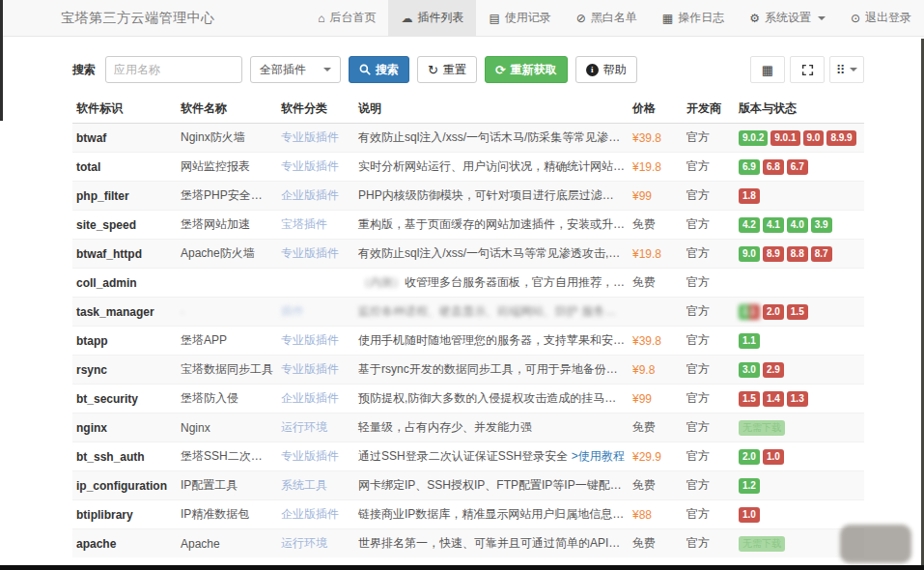  Describe the element at coordinates (468, 138) in the screenshot. I see `table-row: btwafNginx防火墙专业版插件有效防止sql注入/xss/一句话木马/防采…` at that location.